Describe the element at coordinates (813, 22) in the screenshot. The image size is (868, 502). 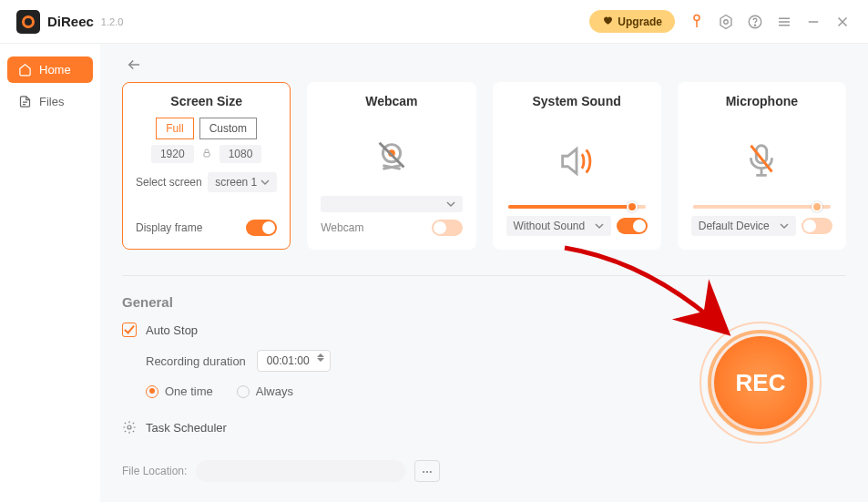
I see `minimize-button` at that location.